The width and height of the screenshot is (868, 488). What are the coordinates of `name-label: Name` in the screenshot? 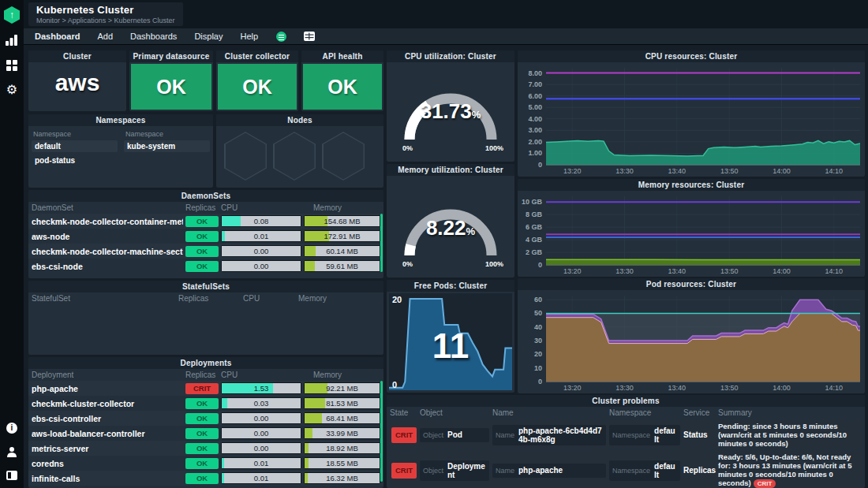 It's located at (505, 435).